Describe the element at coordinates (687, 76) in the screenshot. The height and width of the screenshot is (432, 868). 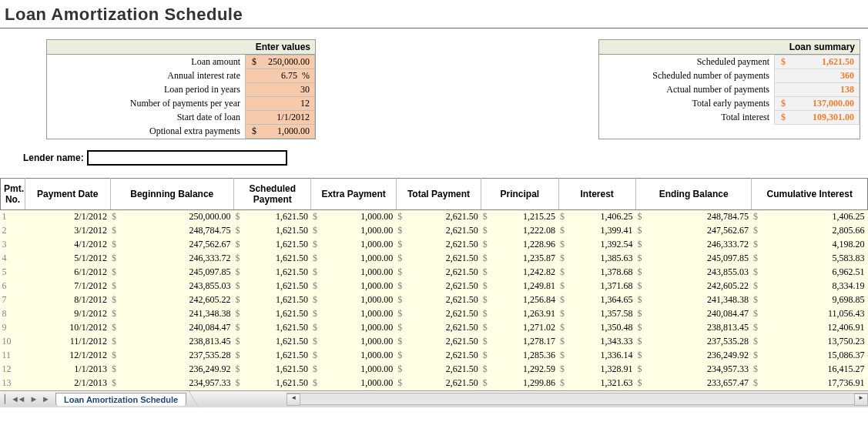
I see `sched-n-label: Scheduled number of payments` at that location.